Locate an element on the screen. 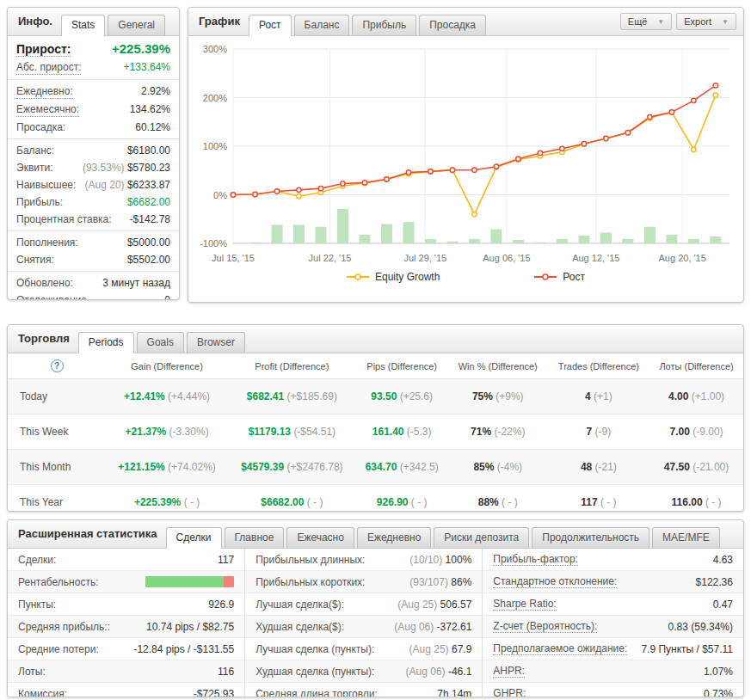 This screenshot has height=700, width=751. svg-text: -100% is located at coordinates (213, 243).